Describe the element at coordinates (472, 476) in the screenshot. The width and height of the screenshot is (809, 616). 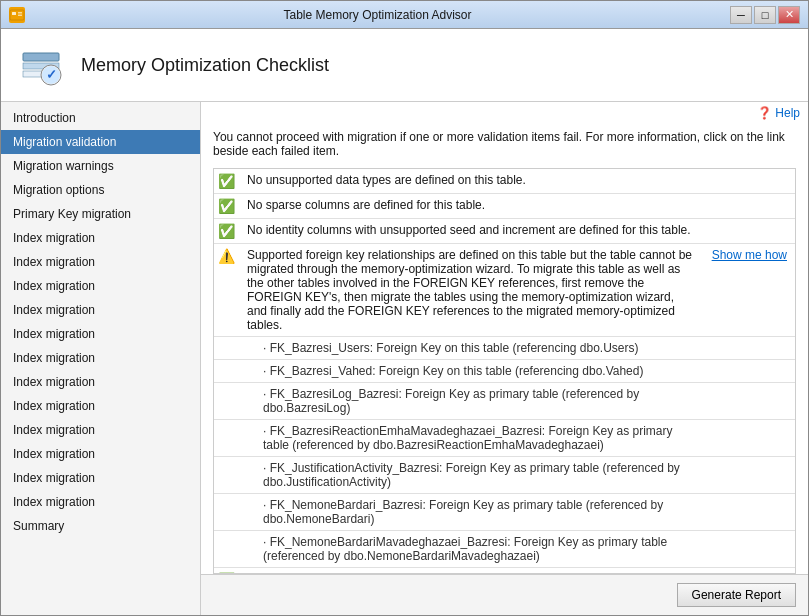
I see `row-text: · FK_JustificationActivity_Bazresi: Fore…` at that location.